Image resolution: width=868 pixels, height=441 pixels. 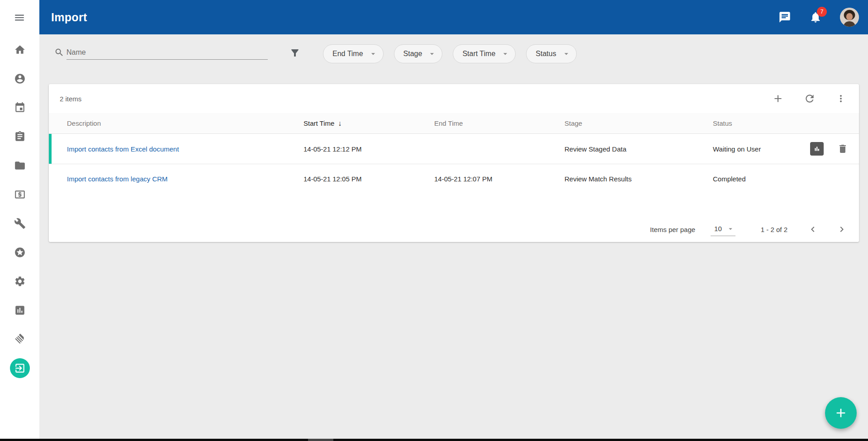 I want to click on card-toolbar: 2 items, so click(x=454, y=99).